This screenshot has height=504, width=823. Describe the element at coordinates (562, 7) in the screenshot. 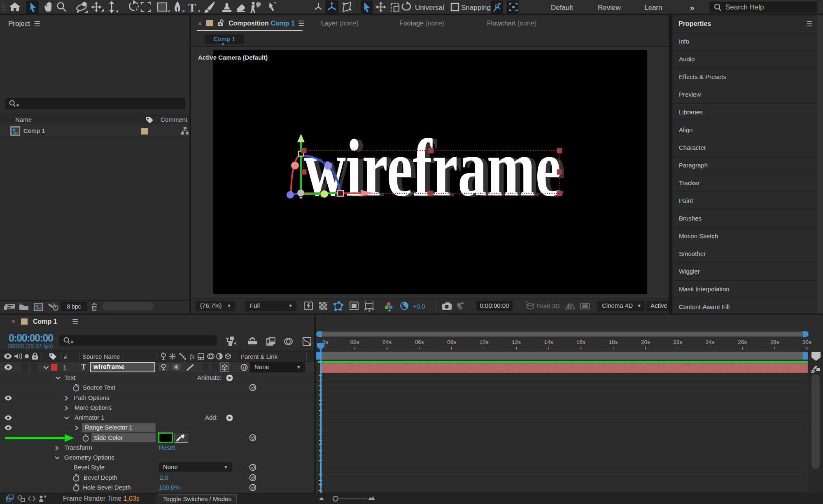

I see `svg-text: Default` at that location.